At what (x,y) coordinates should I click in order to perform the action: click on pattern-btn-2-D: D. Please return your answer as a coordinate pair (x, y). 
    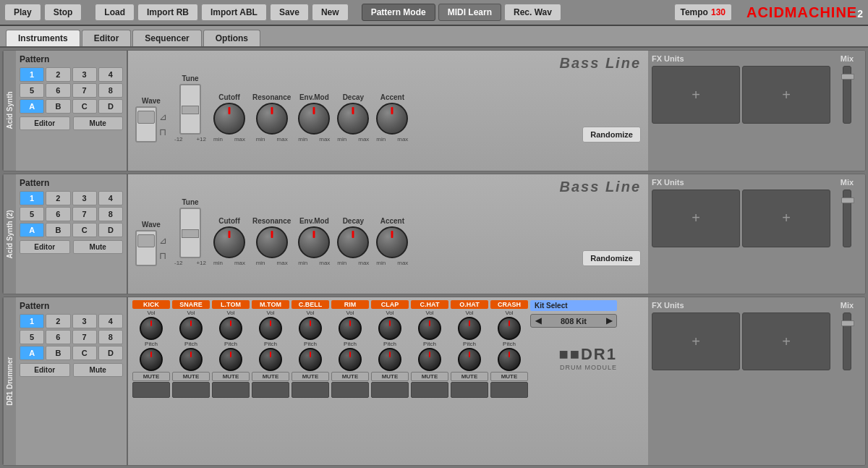
    Looking at the image, I should click on (111, 230).